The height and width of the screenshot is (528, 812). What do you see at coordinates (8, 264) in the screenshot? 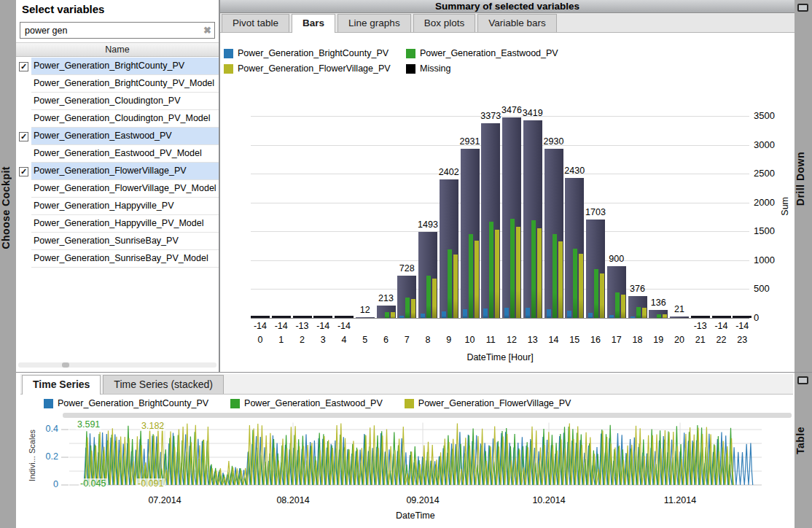
I see `choose-cockpit-strip: Choose Cockpit` at bounding box center [8, 264].